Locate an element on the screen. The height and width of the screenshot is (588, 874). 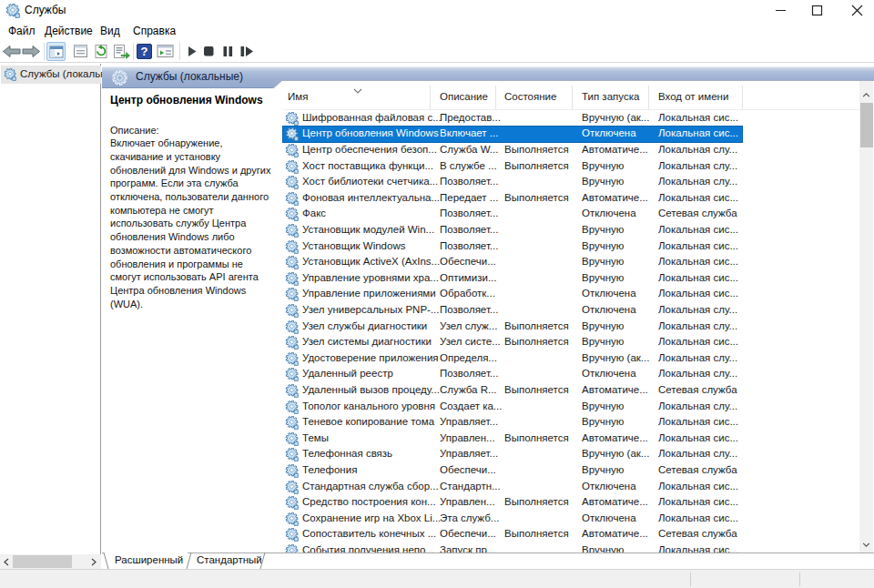
service-row: Стандартная служба сбор...Стандартн...От… is located at coordinates (513, 487).